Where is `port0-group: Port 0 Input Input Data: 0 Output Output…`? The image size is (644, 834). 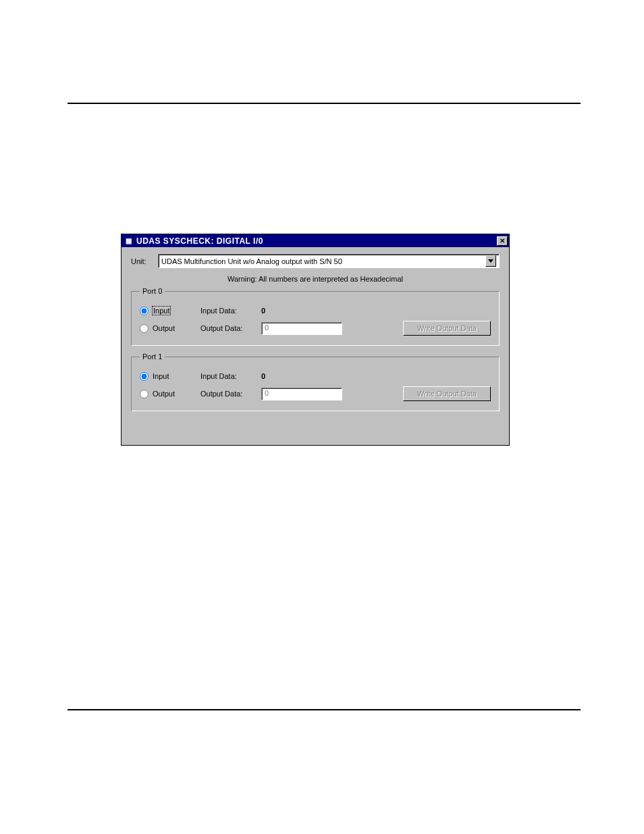
port0-group: Port 0 Input Input Data: 0 Output Output… is located at coordinates (315, 316).